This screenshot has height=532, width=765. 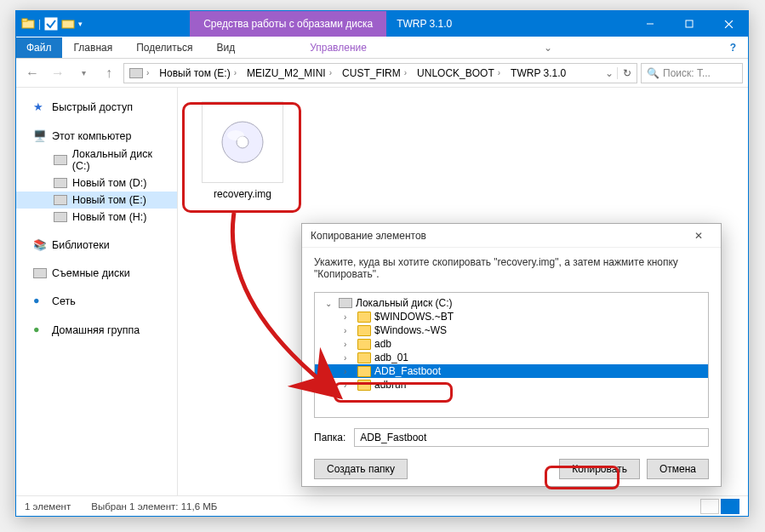 What do you see at coordinates (687, 73) in the screenshot?
I see `search-placeholder: Поиск: T...` at bounding box center [687, 73].